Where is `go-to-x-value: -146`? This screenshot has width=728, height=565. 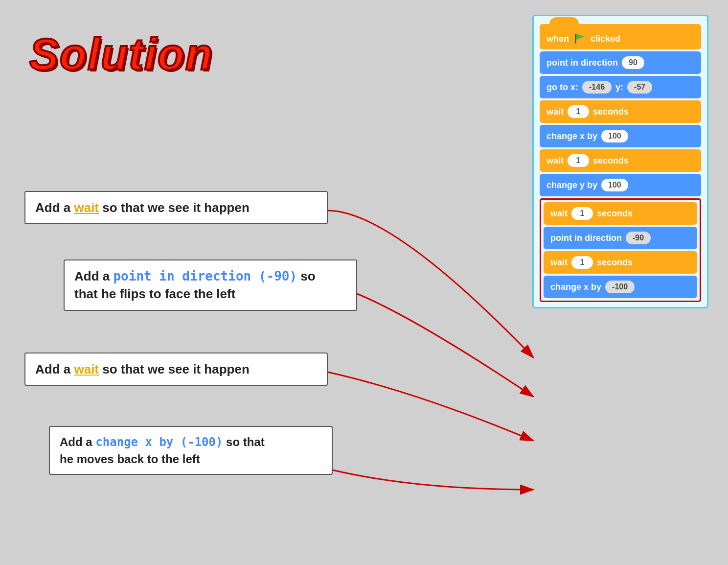 go-to-x-value: -146 is located at coordinates (597, 87).